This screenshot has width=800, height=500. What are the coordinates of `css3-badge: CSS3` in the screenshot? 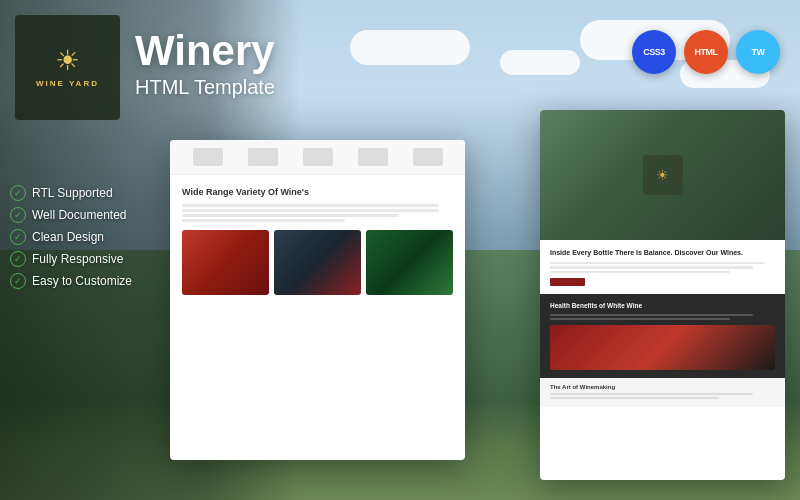 It's located at (654, 52).